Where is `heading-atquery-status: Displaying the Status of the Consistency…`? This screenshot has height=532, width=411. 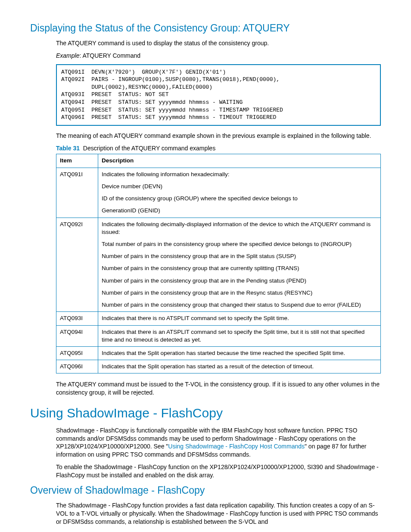
heading-atquery-status: Displaying the Status of the Consistency… is located at coordinates (206, 28).